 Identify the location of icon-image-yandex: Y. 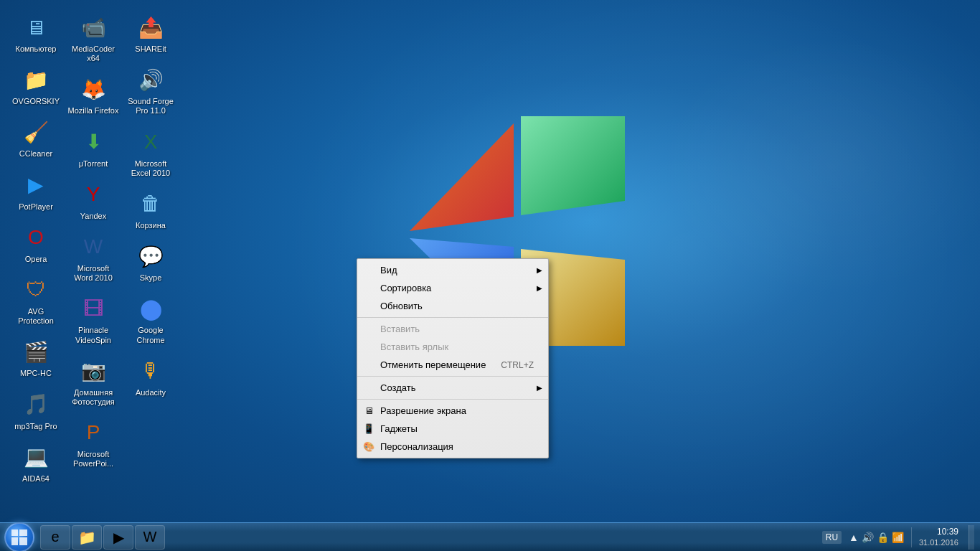
(93, 194).